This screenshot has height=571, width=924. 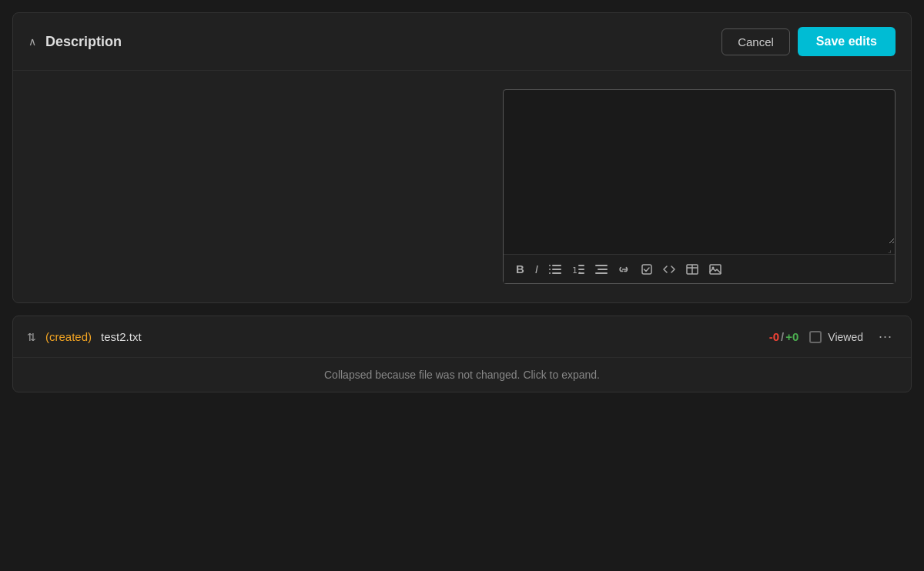 What do you see at coordinates (692, 269) in the screenshot?
I see `table-button` at bounding box center [692, 269].